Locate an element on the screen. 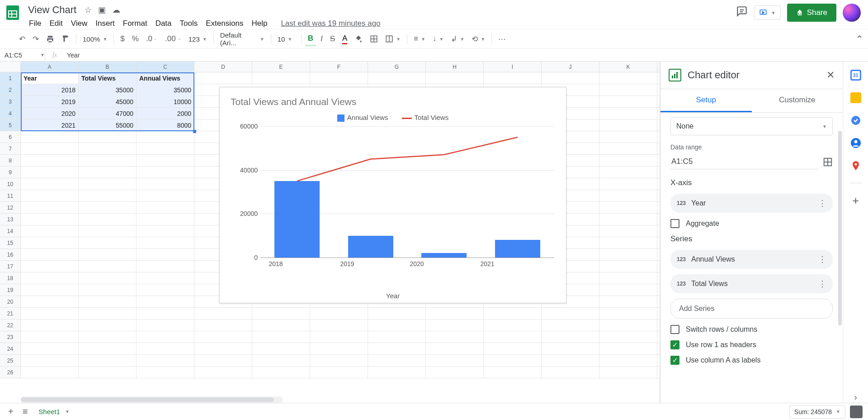  borders-button is located at coordinates (374, 39).